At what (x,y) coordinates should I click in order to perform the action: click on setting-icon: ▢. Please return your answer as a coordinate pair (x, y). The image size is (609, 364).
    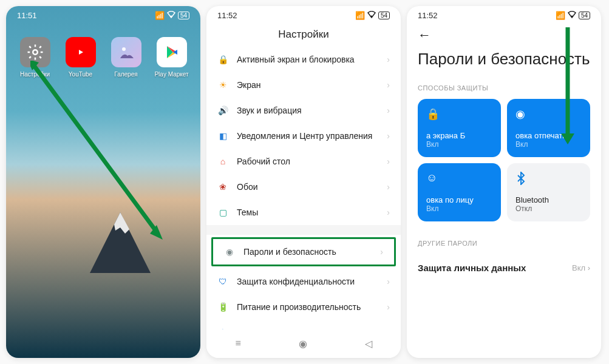
    Looking at the image, I should click on (223, 212).